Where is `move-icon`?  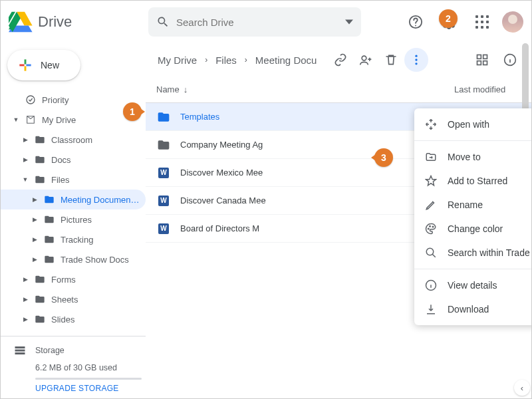 move-icon is located at coordinates (431, 157).